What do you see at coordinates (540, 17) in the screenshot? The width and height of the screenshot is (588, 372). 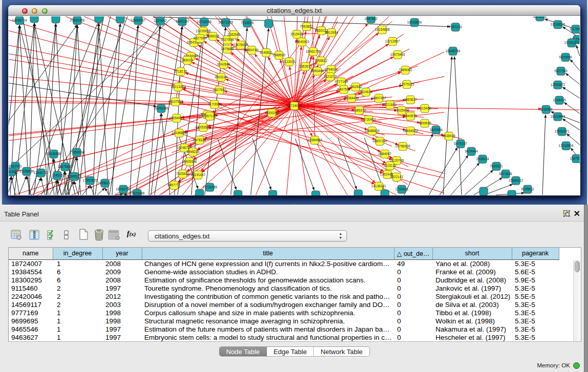 I see `svg-text: 8813014` at bounding box center [540, 17].